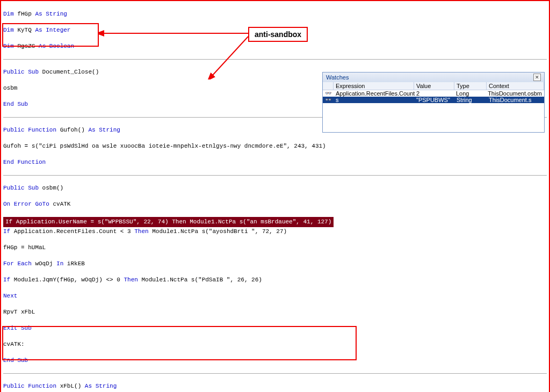 The height and width of the screenshot is (392, 550). I want to click on close-icon: ✕, so click(537, 77).